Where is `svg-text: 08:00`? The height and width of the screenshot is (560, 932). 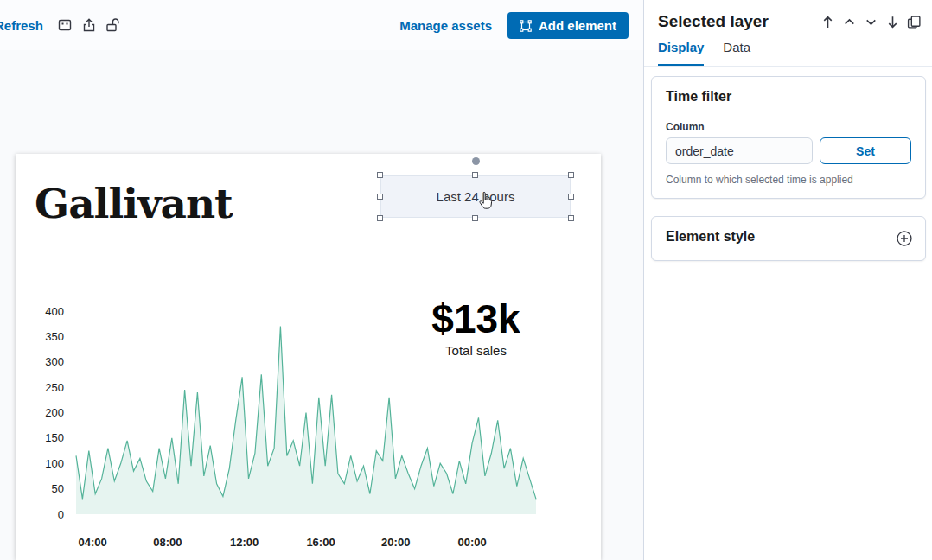 svg-text: 08:00 is located at coordinates (168, 543).